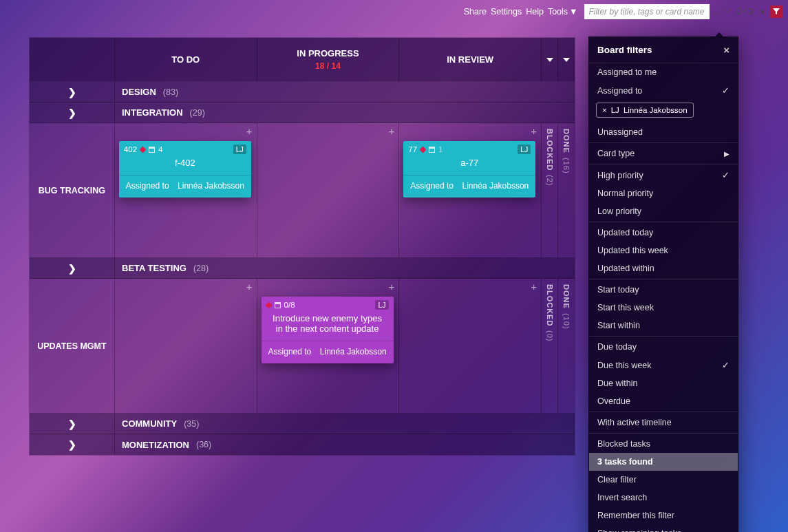 This screenshot has width=788, height=532. Describe the element at coordinates (663, 50) in the screenshot. I see `filters-header: Board filters ×` at that location.